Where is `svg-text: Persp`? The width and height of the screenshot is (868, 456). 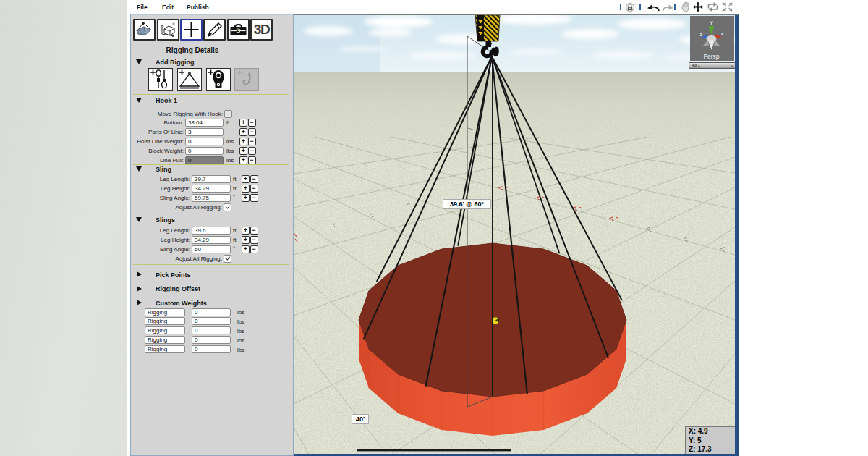 svg-text: Persp is located at coordinates (711, 56).